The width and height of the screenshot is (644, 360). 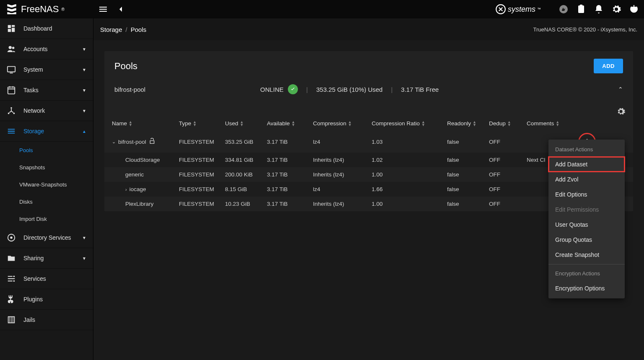 I want to click on dataset-name: CloudStorage, so click(x=142, y=160).